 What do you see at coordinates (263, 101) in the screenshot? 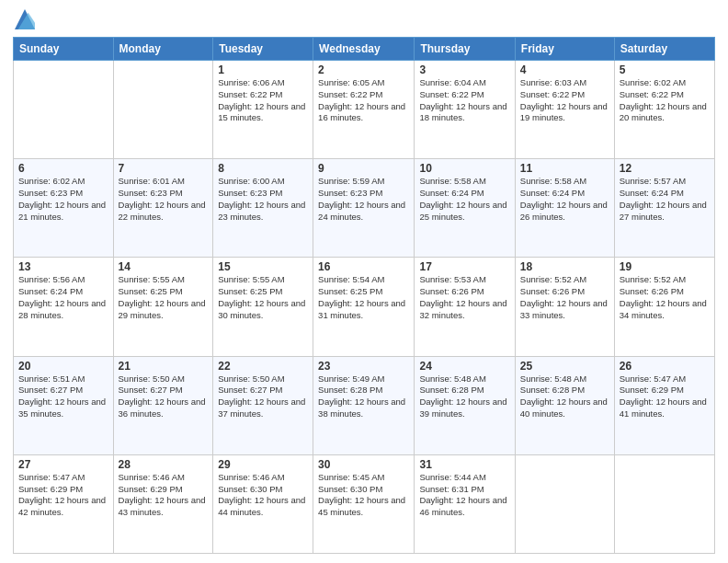
I see `day-info: Sunrise: 6:06 AM Sunset: 6:22 PM Dayligh…` at bounding box center [263, 101].